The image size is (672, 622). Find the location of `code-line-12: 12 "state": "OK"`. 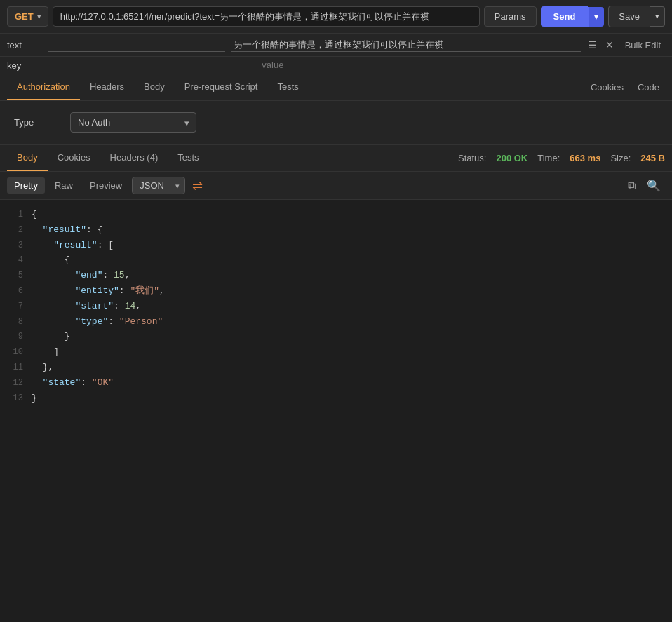

code-line-12: 12 "state": "OK" is located at coordinates (336, 383).